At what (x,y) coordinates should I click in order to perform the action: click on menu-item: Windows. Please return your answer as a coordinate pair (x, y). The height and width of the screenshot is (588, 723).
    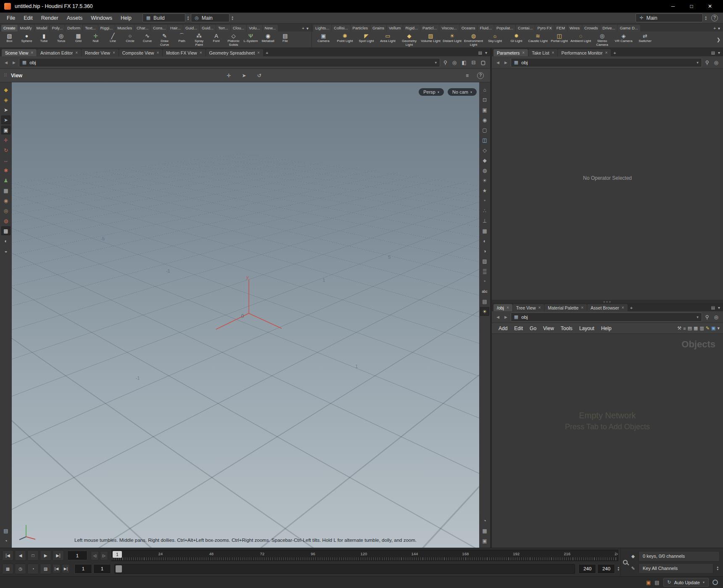
    Looking at the image, I should click on (102, 18).